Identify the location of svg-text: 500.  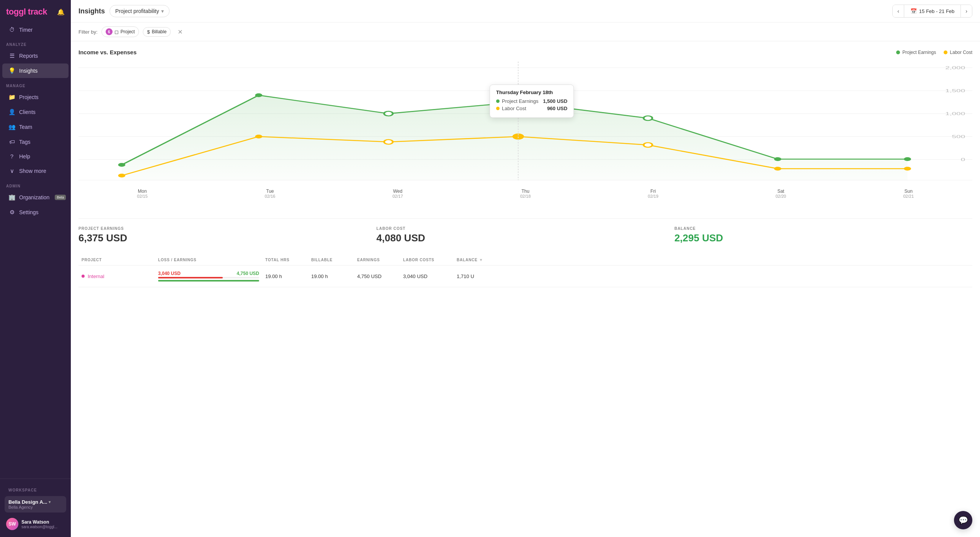
(959, 137).